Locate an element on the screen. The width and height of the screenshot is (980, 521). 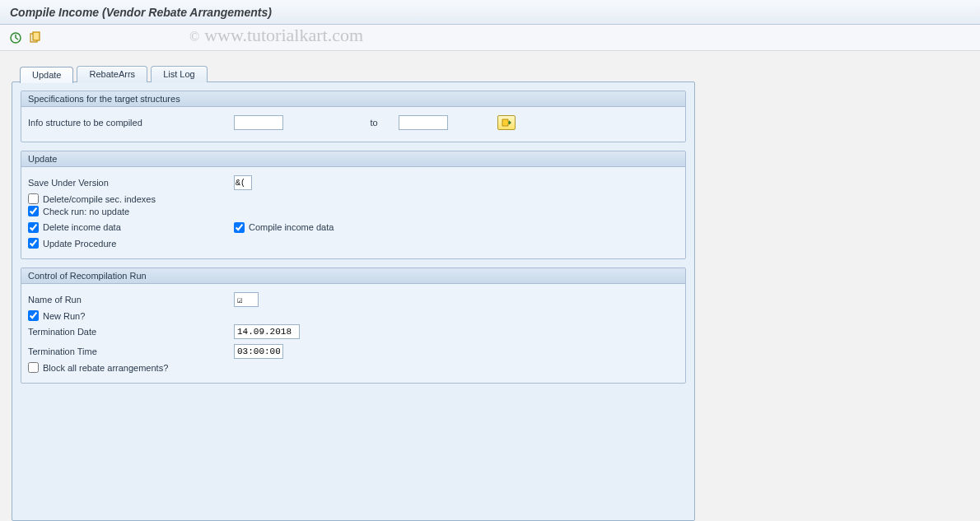
check-run-label: Check run: no update is located at coordinates (86, 212).